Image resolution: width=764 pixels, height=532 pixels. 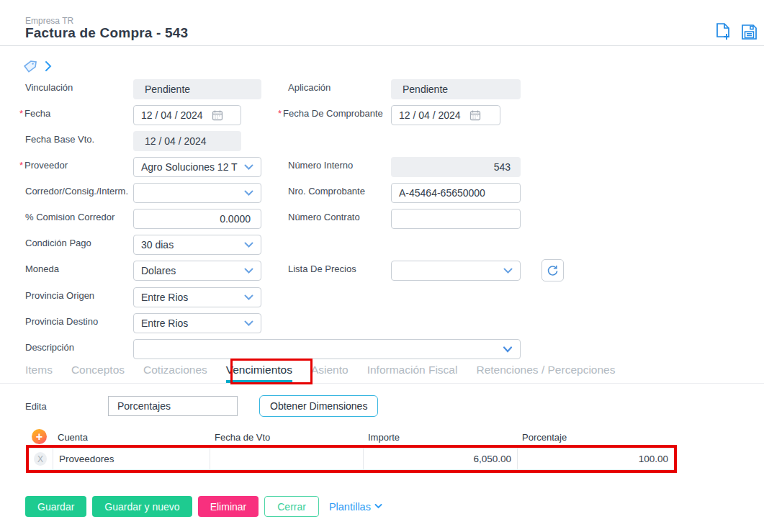 What do you see at coordinates (190, 245) in the screenshot?
I see `select-value: 30 dias` at bounding box center [190, 245].